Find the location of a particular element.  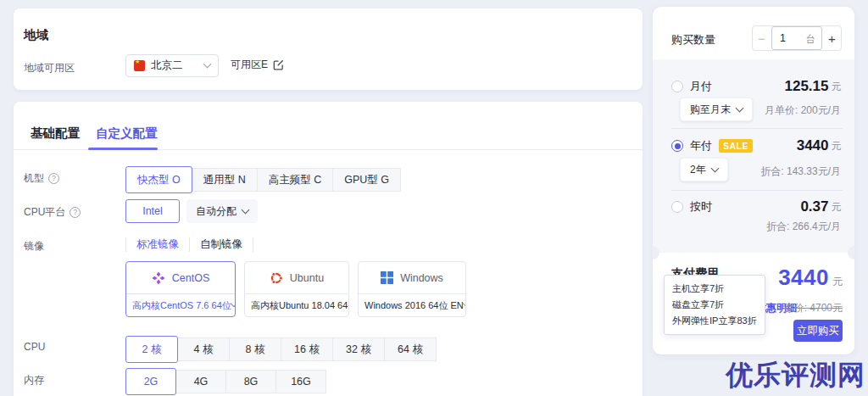

plan-hourly-currency: 元 is located at coordinates (837, 207).